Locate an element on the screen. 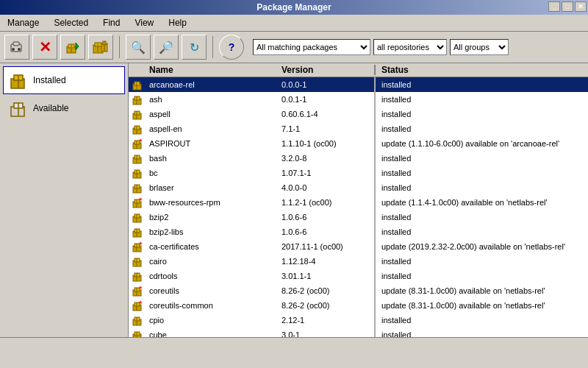 Image resolution: width=588 pixels, height=368 pixels. table-header: Name Version Status is located at coordinates (359, 71).